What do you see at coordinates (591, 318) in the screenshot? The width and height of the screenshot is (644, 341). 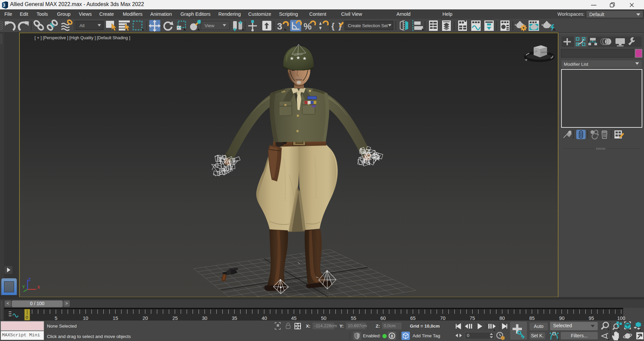 I see `svg-text: 95` at bounding box center [591, 318].